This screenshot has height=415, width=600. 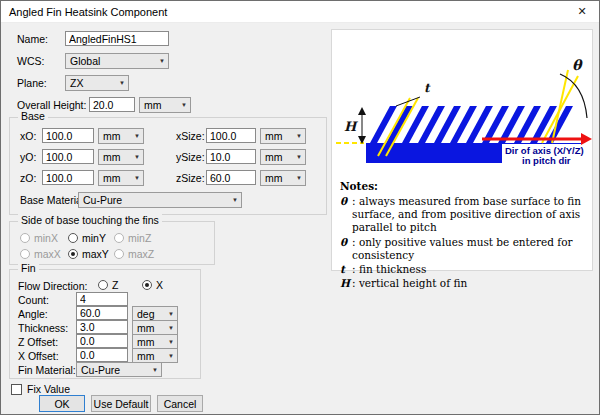 I want to click on angle-input, so click(x=102, y=313).